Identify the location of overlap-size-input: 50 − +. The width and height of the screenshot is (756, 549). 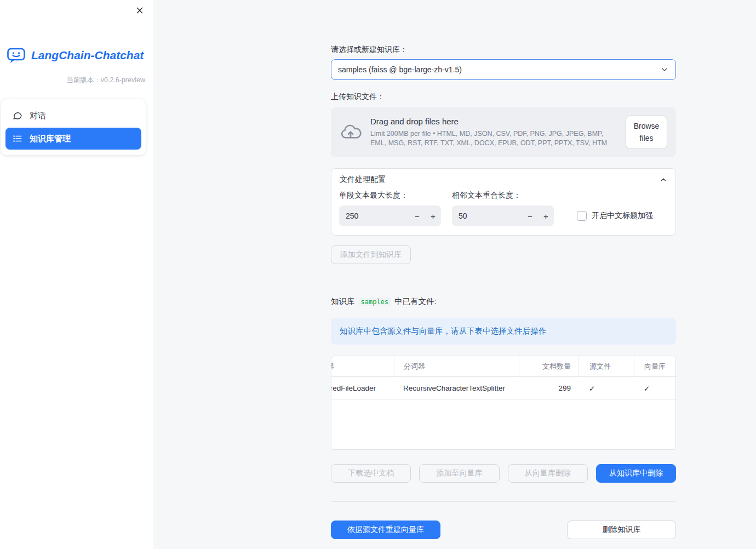
(503, 216).